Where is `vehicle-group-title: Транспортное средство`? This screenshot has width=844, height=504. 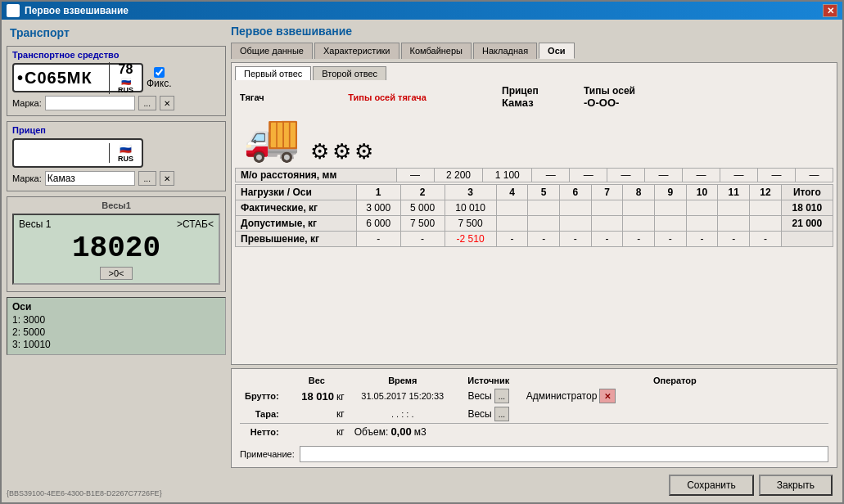 vehicle-group-title: Транспортное средство is located at coordinates (116, 55).